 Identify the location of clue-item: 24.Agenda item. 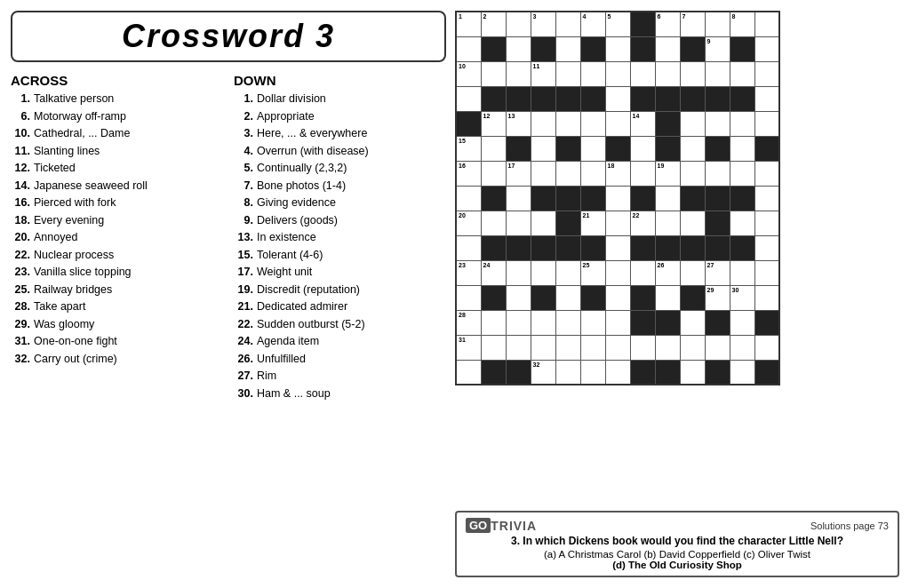
(339, 342).